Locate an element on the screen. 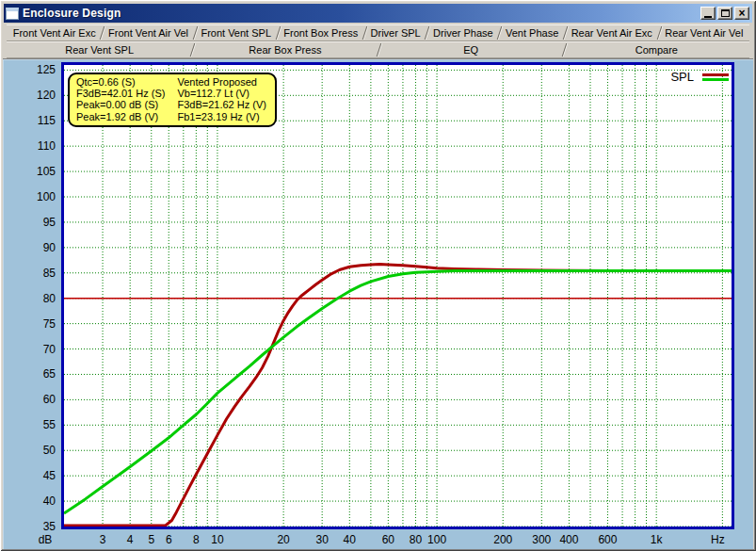  y-tick-65: 65 is located at coordinates (49, 374).